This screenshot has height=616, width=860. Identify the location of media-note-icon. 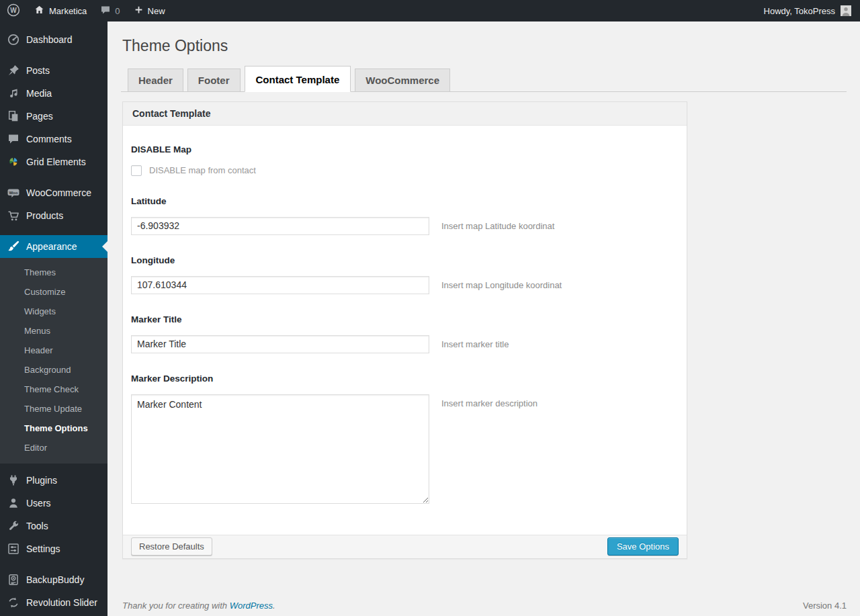
(13, 93).